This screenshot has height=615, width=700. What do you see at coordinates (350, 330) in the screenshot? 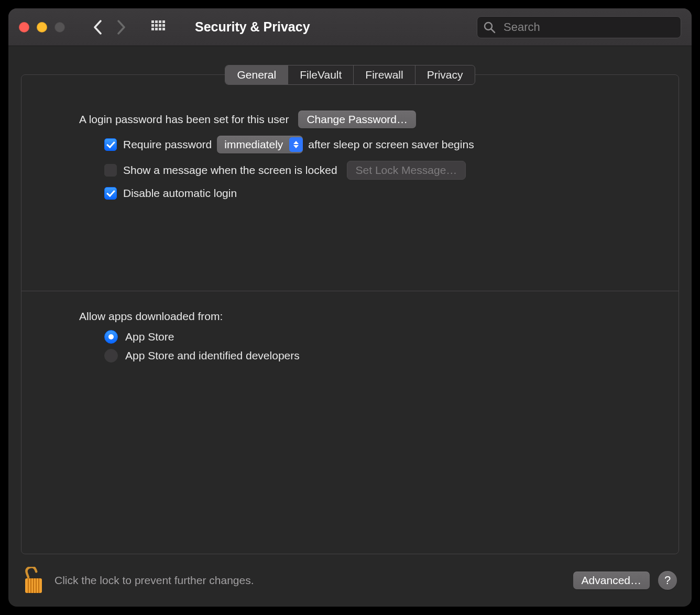
I see `gatekeeper-section: Allow apps downloaded from: App Store Ap…` at bounding box center [350, 330].